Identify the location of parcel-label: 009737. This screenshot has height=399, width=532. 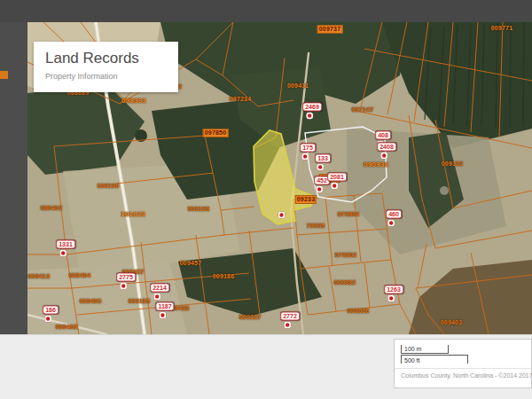
(330, 29).